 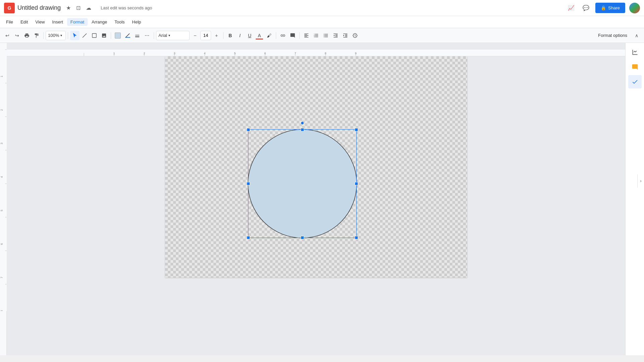 What do you see at coordinates (641, 181) in the screenshot?
I see `expand-panel-icon: ›` at bounding box center [641, 181].